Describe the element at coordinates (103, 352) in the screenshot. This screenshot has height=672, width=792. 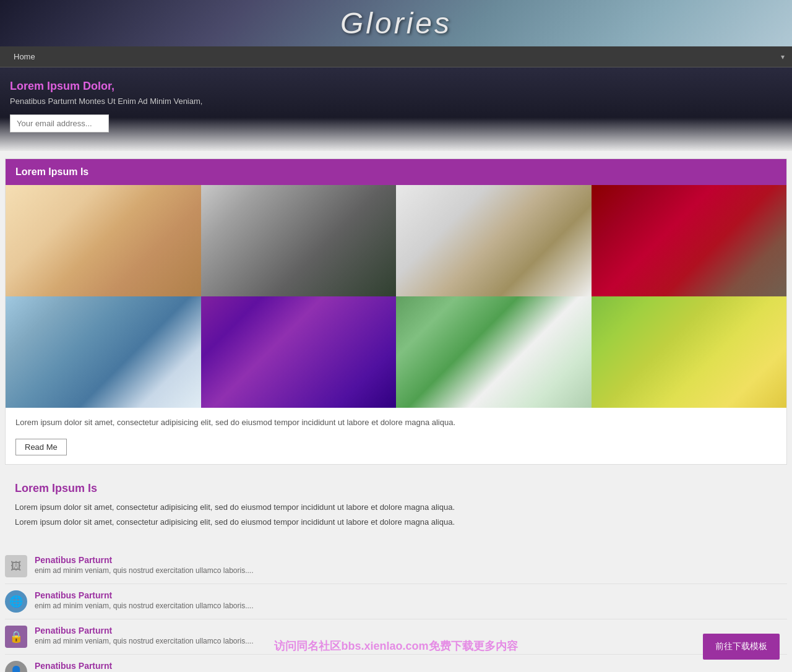
I see `gallery-image-bride-blue` at that location.